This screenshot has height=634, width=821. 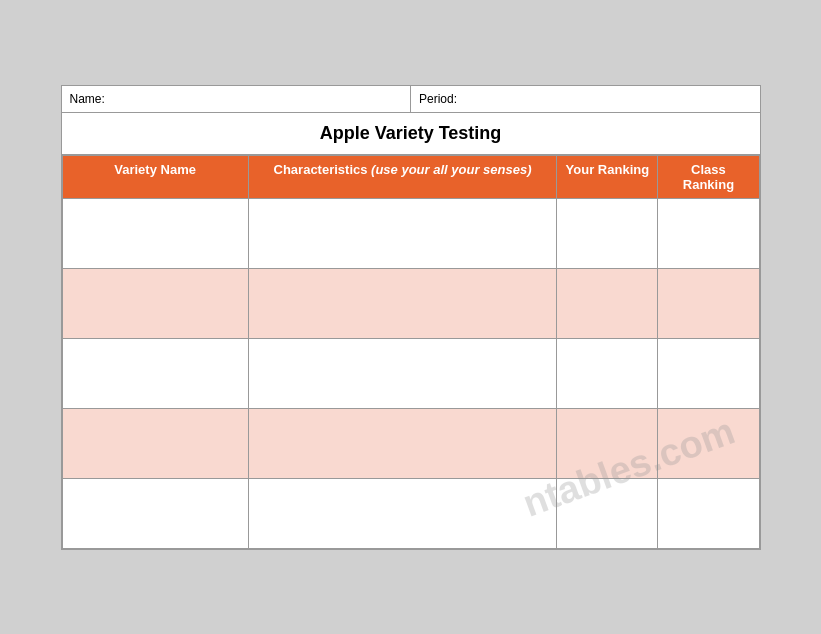 What do you see at coordinates (586, 99) in the screenshot?
I see `period-field: Period:` at bounding box center [586, 99].